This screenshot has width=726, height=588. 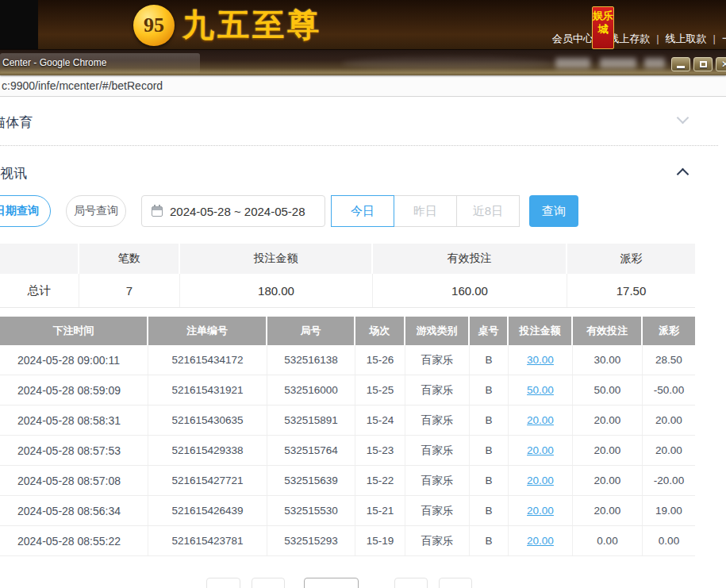 I want to click on bet-table-row: 2024-05-28 08:56:34521615426439532515530…, so click(x=348, y=511).